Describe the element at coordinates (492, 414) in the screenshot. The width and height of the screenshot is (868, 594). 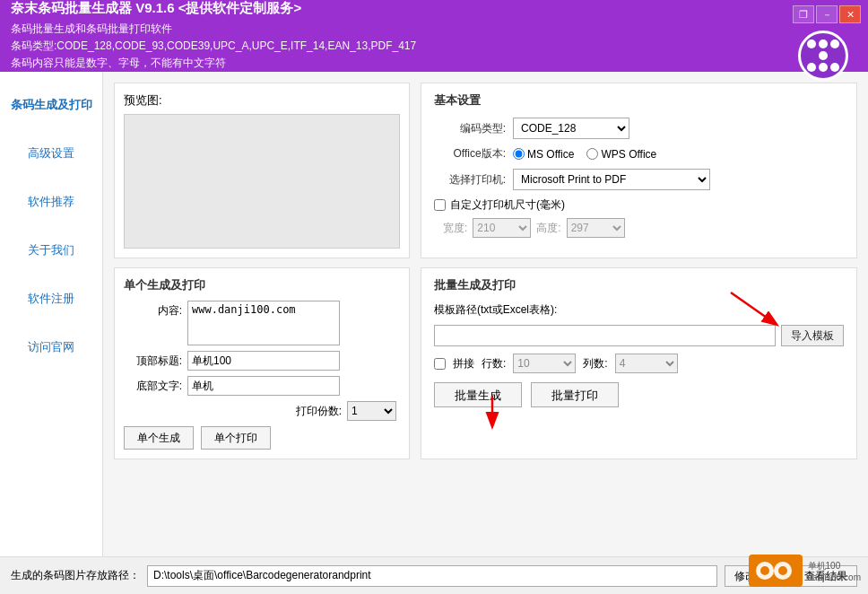
I see `arrow-to-batch-gen` at that location.